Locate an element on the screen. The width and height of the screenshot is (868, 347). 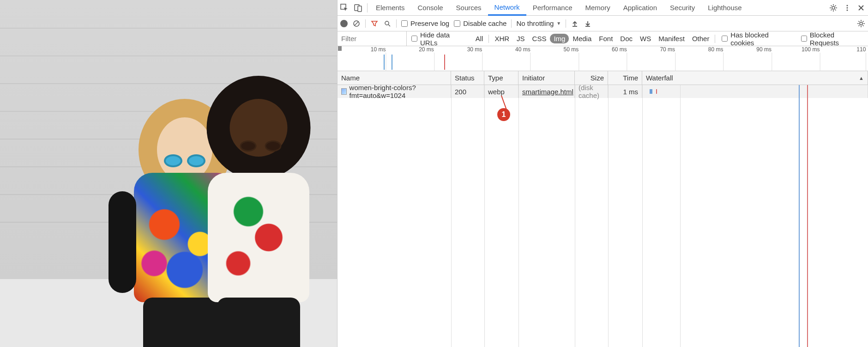
blocked-requests-label: Blocked Requests is located at coordinates (837, 39).